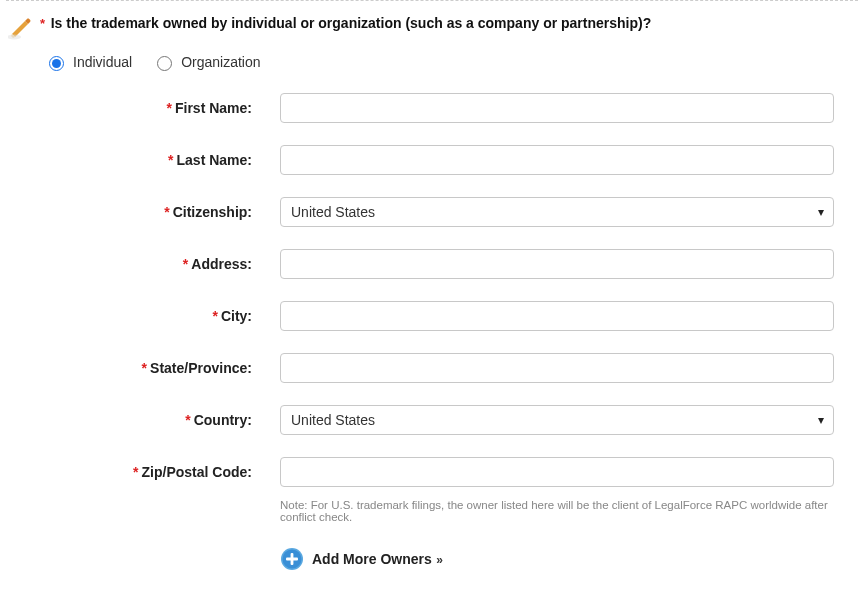 This screenshot has height=595, width=864. What do you see at coordinates (102, 62) in the screenshot?
I see `owner-type-individual-label: Individual` at bounding box center [102, 62].